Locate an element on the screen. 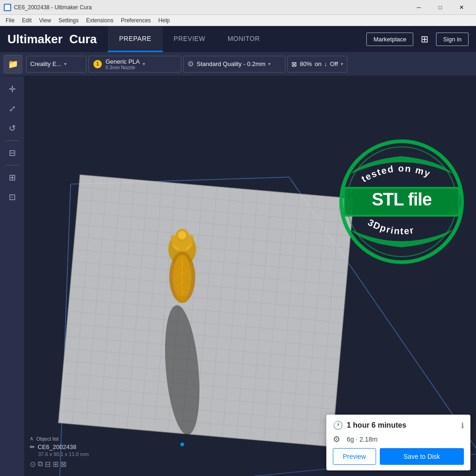 The image size is (476, 476). object-list-label: Object list is located at coordinates (47, 439).